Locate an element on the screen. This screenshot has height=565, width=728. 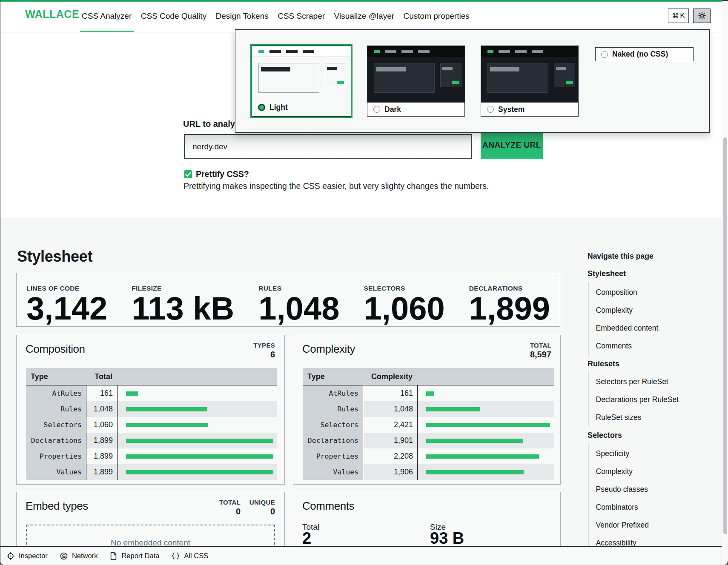
composition-table: TypeTotal AtRules161 Rules1,048 Selector… is located at coordinates (152, 424).